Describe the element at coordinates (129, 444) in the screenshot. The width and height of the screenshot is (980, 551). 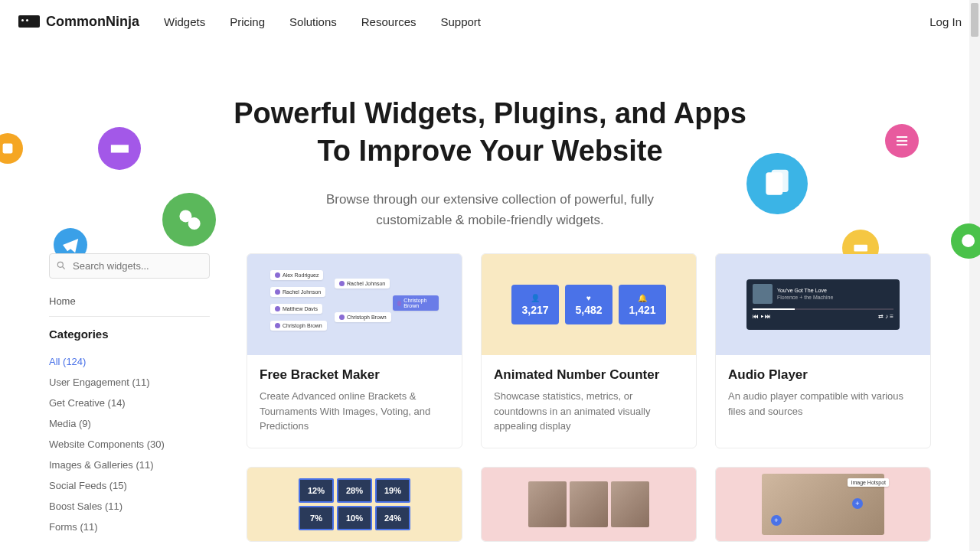
I see `category-item: Website Components (30)` at that location.